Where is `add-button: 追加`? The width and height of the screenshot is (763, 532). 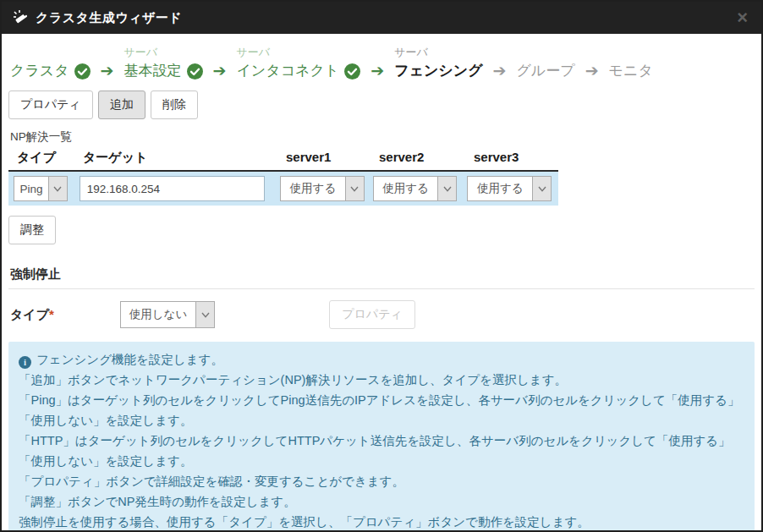
add-button: 追加 is located at coordinates (122, 105).